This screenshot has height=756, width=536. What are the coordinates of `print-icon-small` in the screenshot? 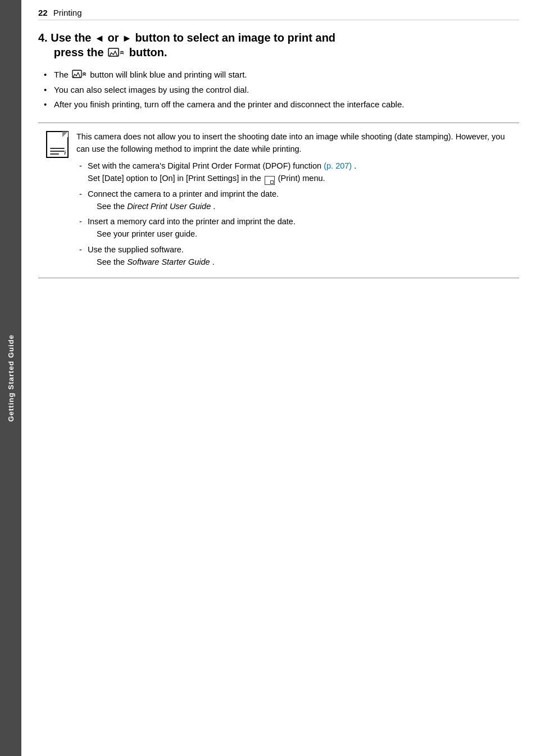 It's located at (79, 75).